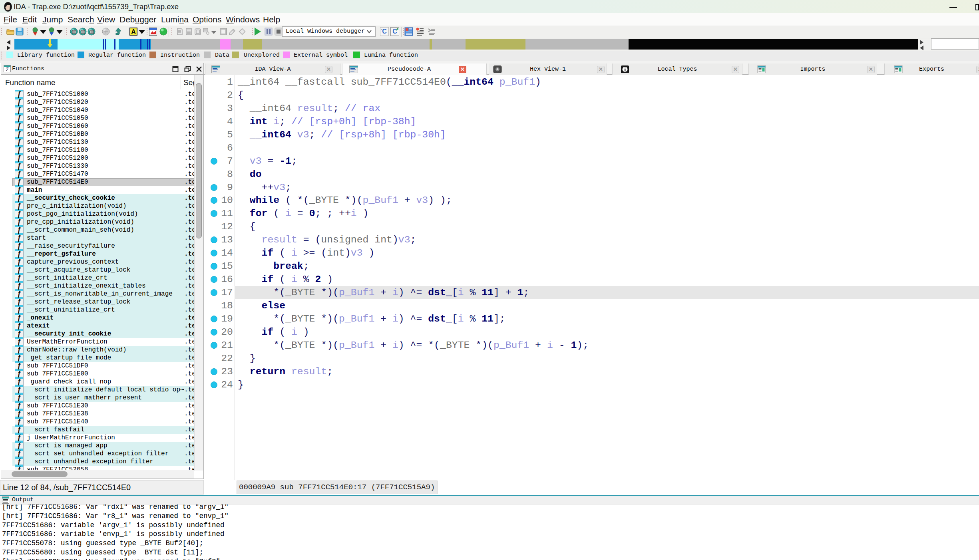 The image size is (979, 560). Describe the element at coordinates (7, 69) in the screenshot. I see `svg-text: 7` at that location.